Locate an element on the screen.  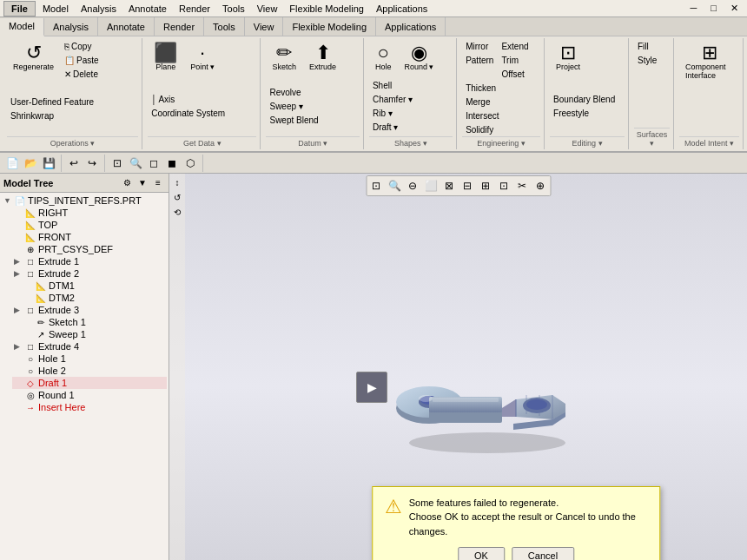
tree-item-extrude2: ▶ □ Extrude 2 is located at coordinates (89, 273).